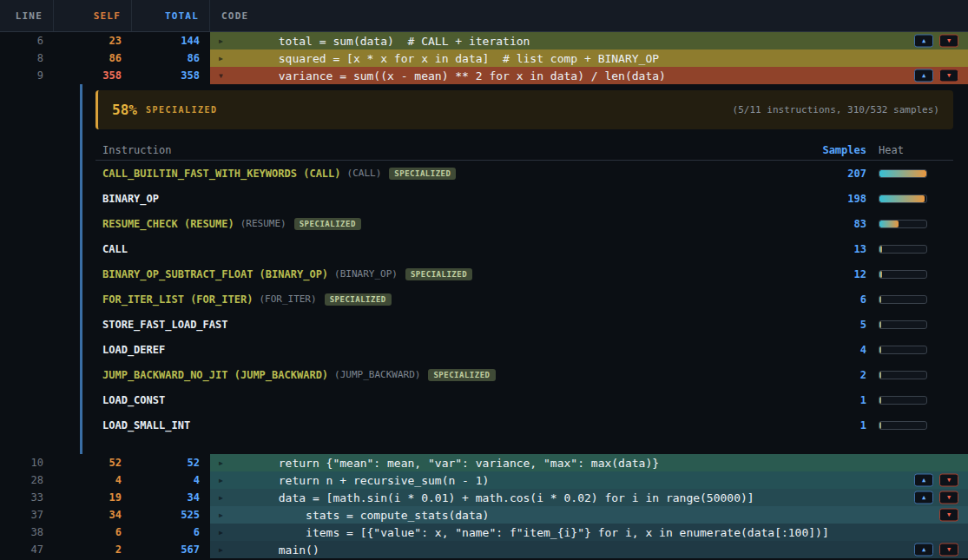  Describe the element at coordinates (832, 224) in the screenshot. I see `instruction-samples: 83` at that location.